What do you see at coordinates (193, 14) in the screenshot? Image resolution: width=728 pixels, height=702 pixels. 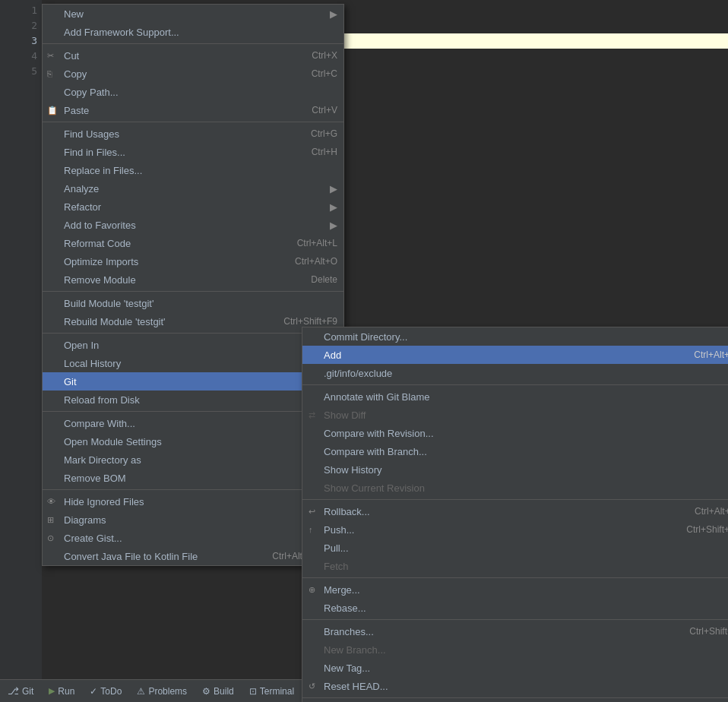 I see `menu-item-new: New ▶` at bounding box center [193, 14].